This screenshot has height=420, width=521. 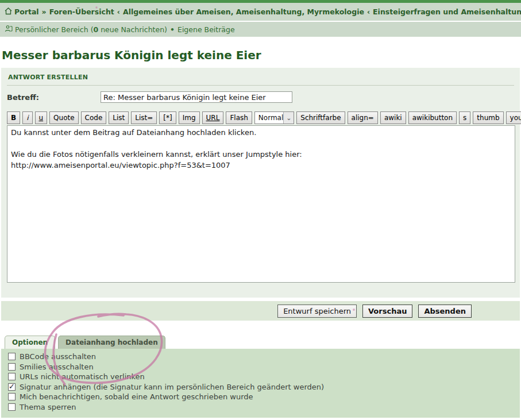 What do you see at coordinates (137, 396) in the screenshot?
I see `option-label: Mich benachrichtigen, sobald eine Antwor…` at bounding box center [137, 396].